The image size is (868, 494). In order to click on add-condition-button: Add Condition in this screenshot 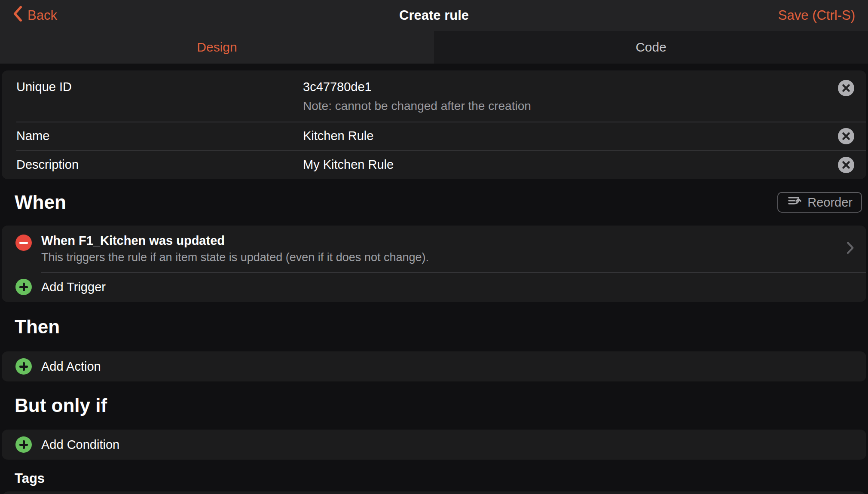, I will do `click(434, 445)`.